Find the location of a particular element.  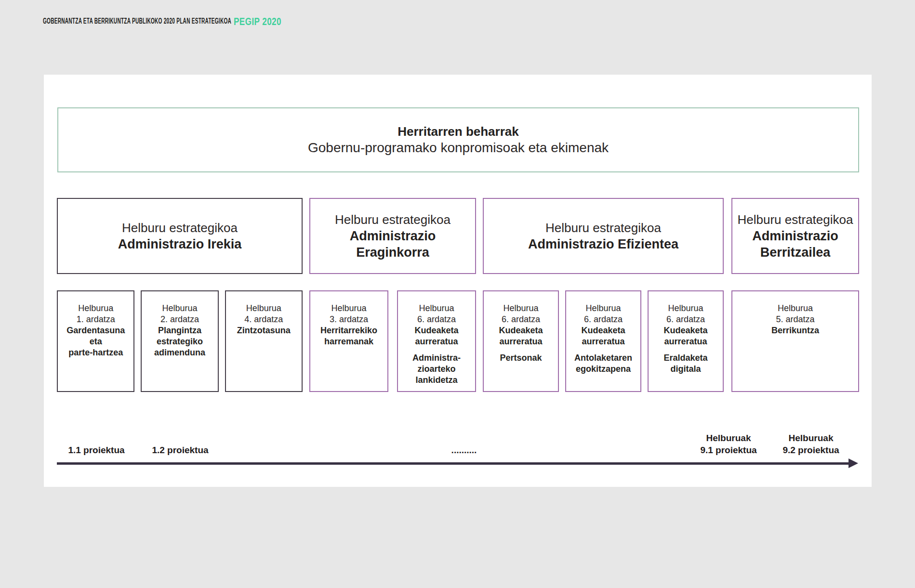

objective-title: Gardentasuna eta parte-hartzea is located at coordinates (95, 342).